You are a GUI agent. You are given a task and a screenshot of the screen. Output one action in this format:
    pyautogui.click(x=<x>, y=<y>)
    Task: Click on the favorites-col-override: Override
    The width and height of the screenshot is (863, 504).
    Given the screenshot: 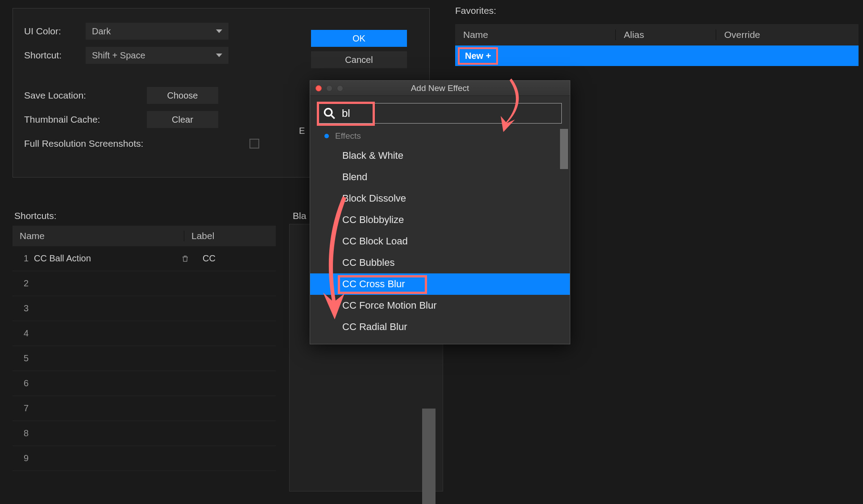 What is the action you would take?
    pyautogui.click(x=787, y=35)
    